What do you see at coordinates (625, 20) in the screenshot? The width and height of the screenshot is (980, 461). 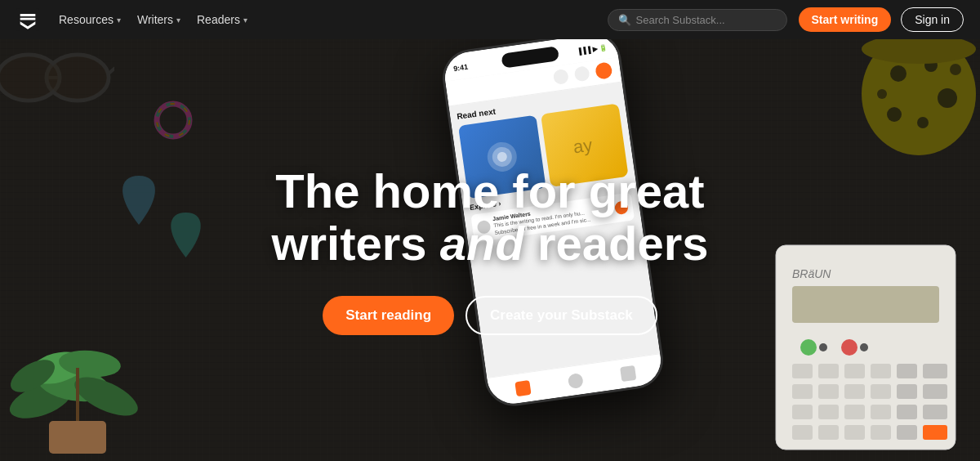 I see `search-icon: 🔍` at bounding box center [625, 20].